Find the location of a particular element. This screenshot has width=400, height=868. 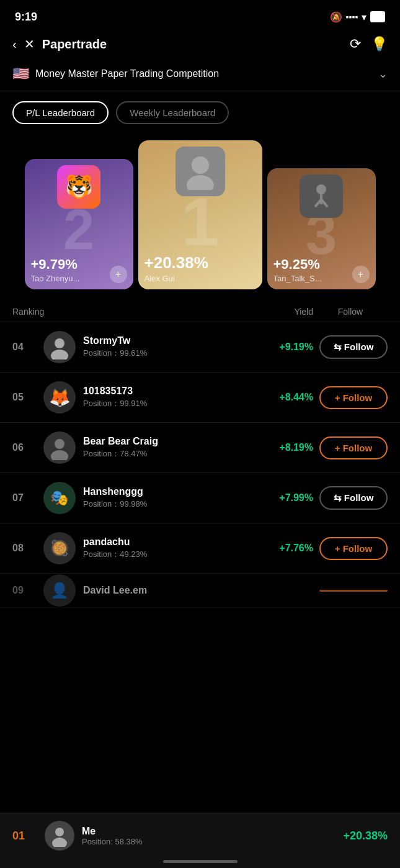

podium-1st-avatar-wrap is located at coordinates (200, 171).